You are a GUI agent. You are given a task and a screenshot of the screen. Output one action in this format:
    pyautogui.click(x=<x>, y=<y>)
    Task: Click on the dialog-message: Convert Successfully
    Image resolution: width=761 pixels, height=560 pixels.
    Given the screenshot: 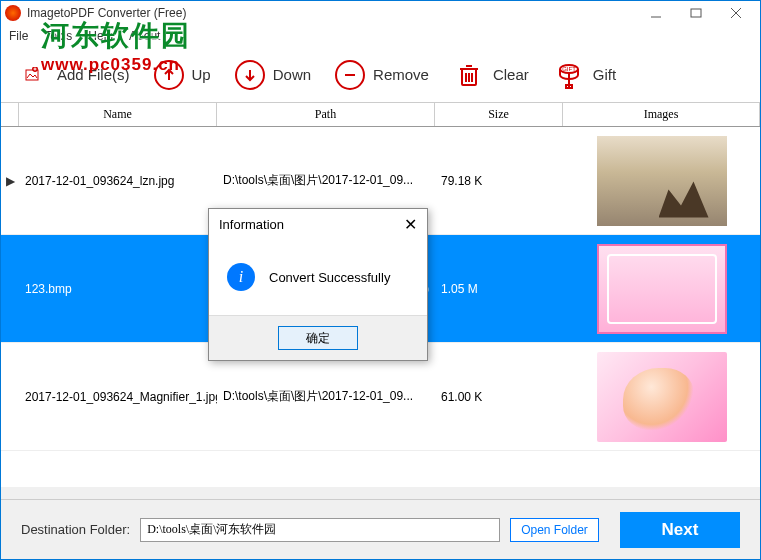 What is the action you would take?
    pyautogui.click(x=330, y=278)
    